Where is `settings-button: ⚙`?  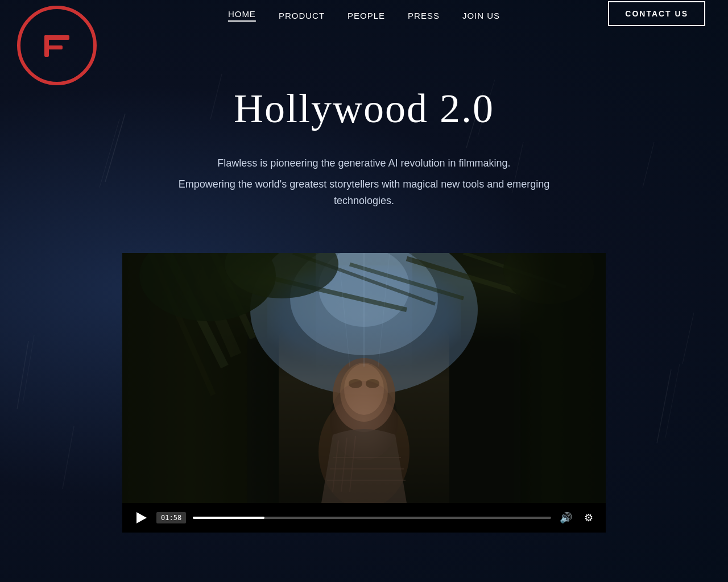 settings-button: ⚙ is located at coordinates (589, 518).